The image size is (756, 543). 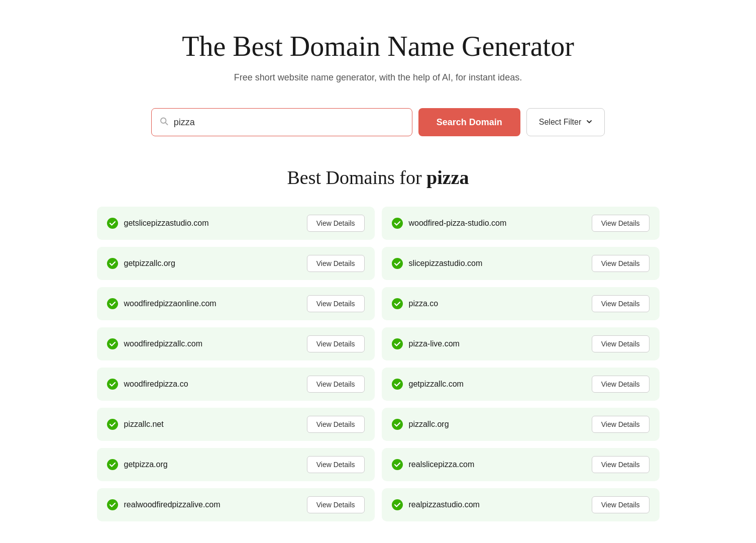 What do you see at coordinates (164, 505) in the screenshot?
I see `domain-left: realwoodfiredpizzalive.com` at bounding box center [164, 505].